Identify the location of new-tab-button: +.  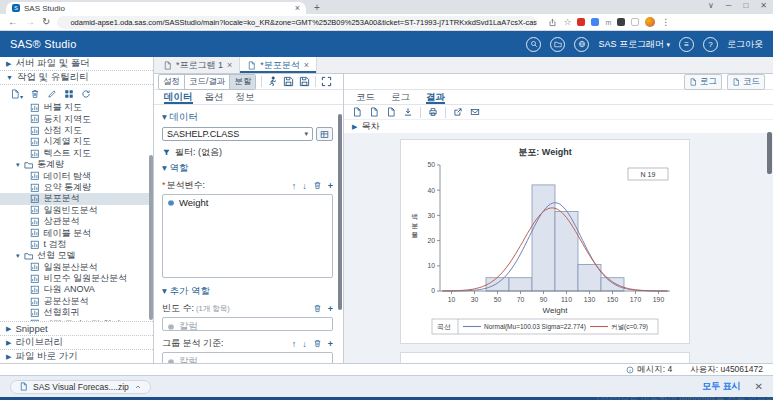
(317, 8).